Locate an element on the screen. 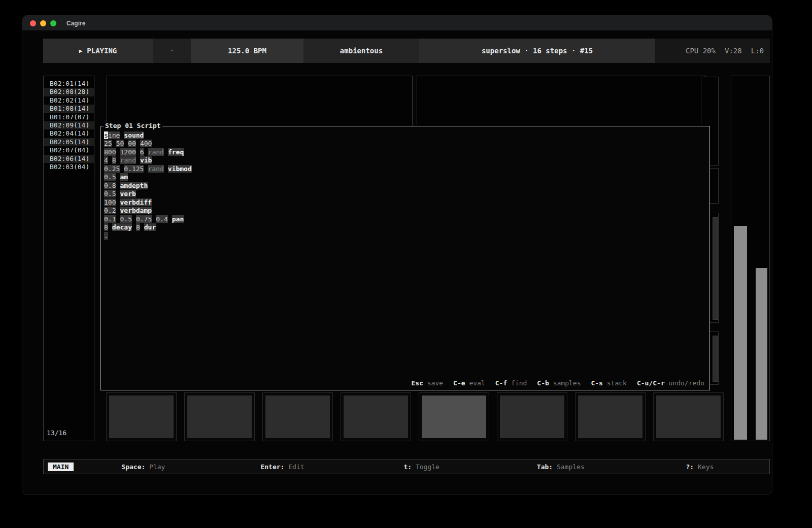  cpu-usage: CPU 20% is located at coordinates (700, 51).